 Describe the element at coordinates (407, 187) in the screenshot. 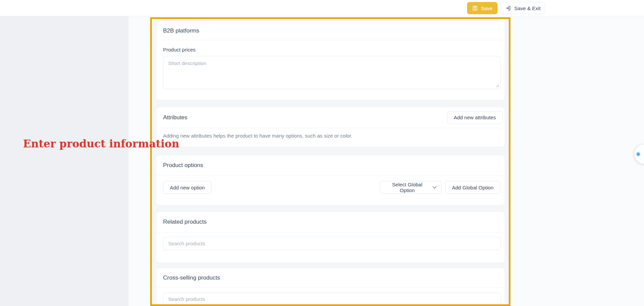

I see `select-global-option-label: Select Global Option` at that location.